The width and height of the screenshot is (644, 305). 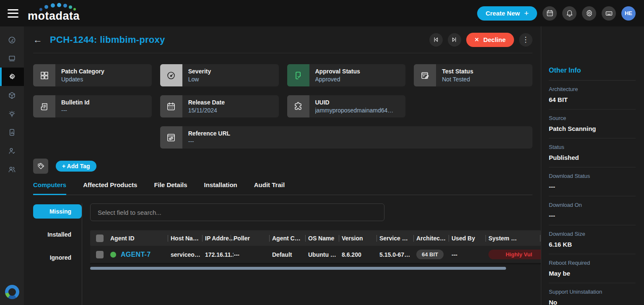 I want to click on info-value: No, so click(x=592, y=302).